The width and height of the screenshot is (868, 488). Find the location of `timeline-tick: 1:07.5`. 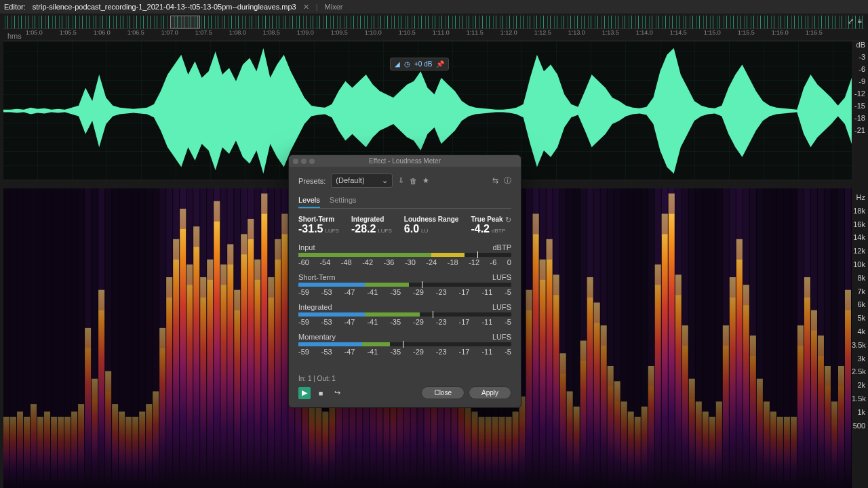

timeline-tick: 1:07.5 is located at coordinates (203, 33).